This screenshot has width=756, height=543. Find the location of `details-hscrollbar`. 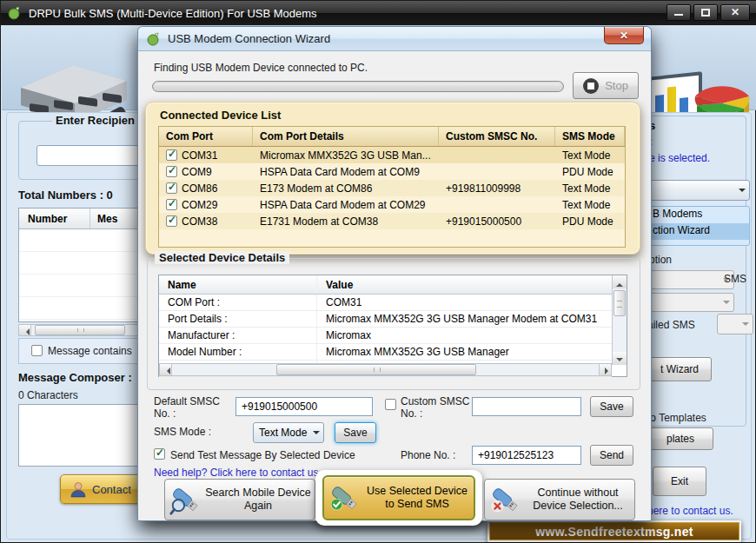

details-hscrollbar is located at coordinates (386, 370).